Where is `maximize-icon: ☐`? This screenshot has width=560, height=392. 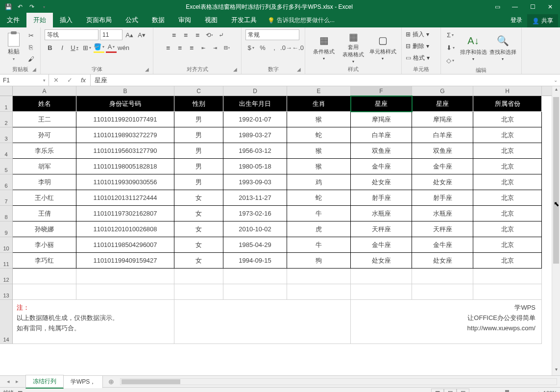 maximize-icon: ☐ is located at coordinates (533, 7).